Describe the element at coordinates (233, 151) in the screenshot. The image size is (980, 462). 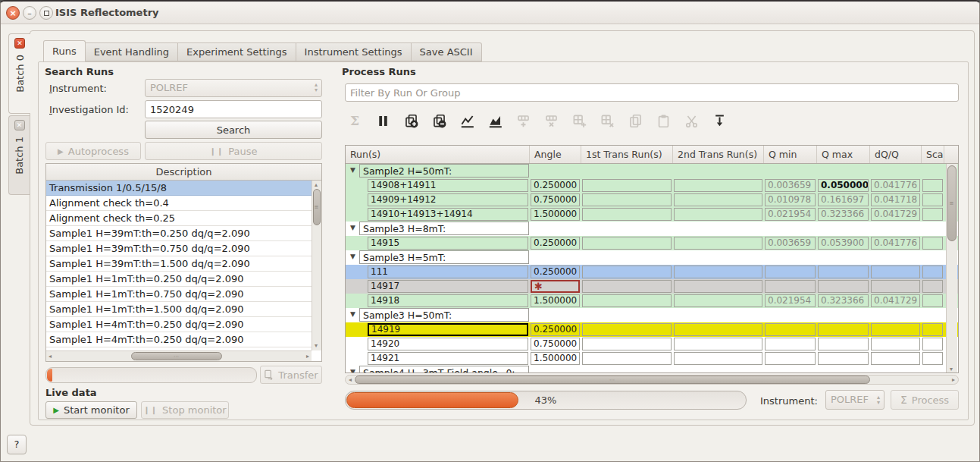
I see `pause-search-button: ❙❙ Pause` at that location.